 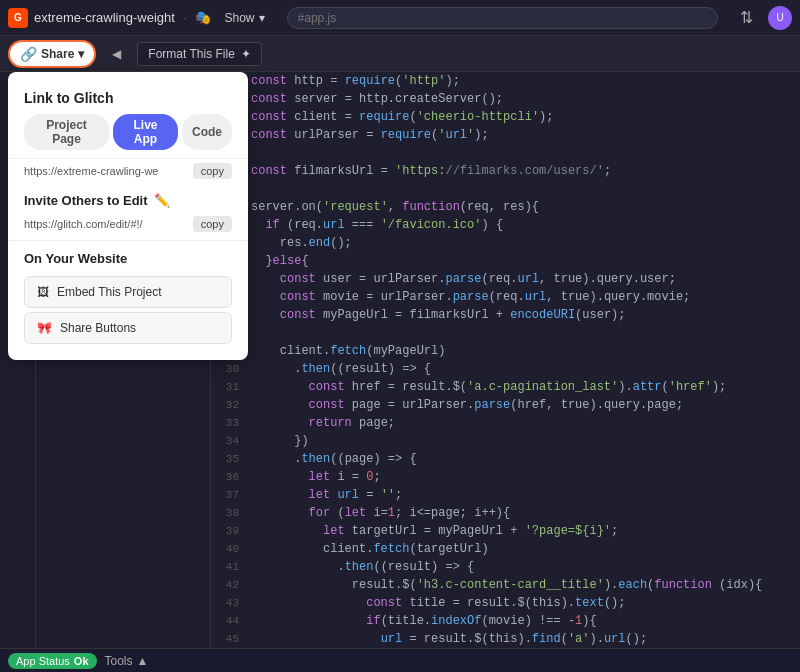 What do you see at coordinates (506, 585) in the screenshot?
I see `table-row: 42 result.$('h3.c-content-card__title').…` at bounding box center [506, 585].